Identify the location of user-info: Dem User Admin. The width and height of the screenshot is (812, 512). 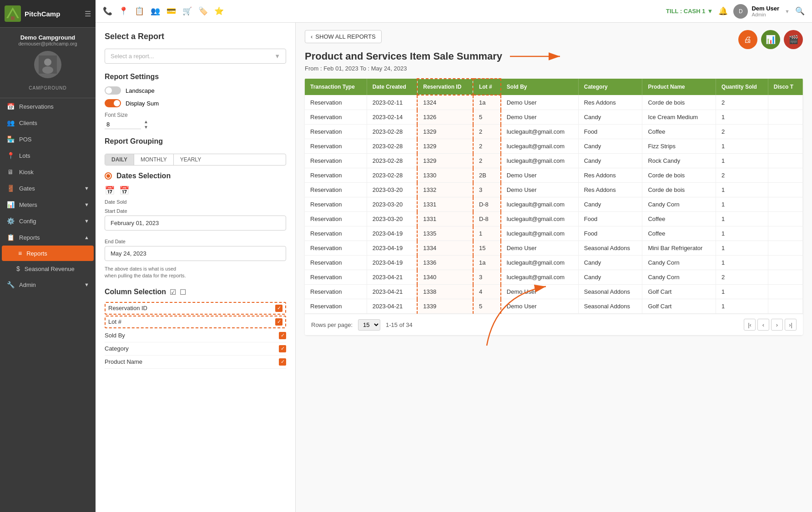
(765, 11).